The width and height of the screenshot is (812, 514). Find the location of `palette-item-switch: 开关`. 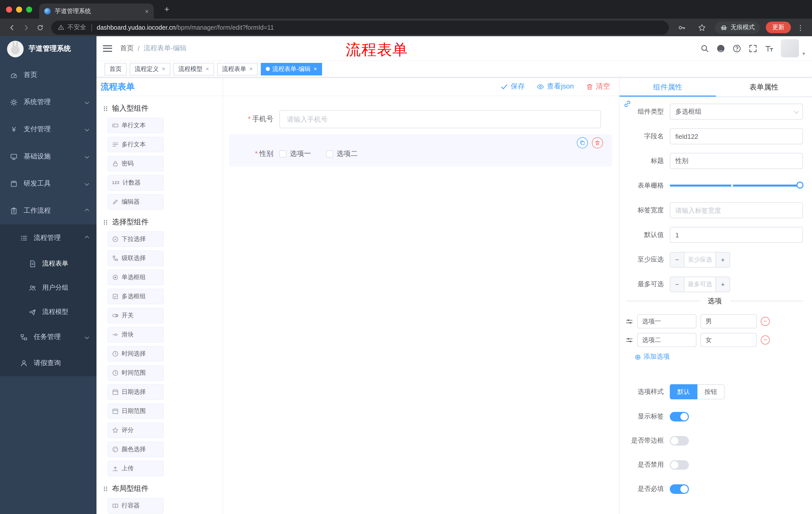

palette-item-switch: 开关 is located at coordinates (136, 316).